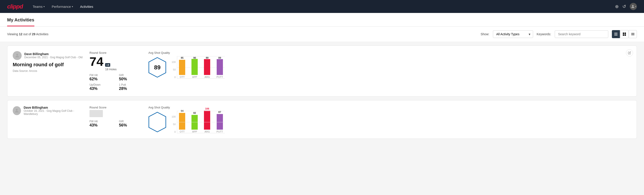 Image resolution: width=644 pixels, height=195 pixels. What do you see at coordinates (182, 121) in the screenshot?
I see `ott-bar-group-2: 94 OTT` at bounding box center [182, 121].